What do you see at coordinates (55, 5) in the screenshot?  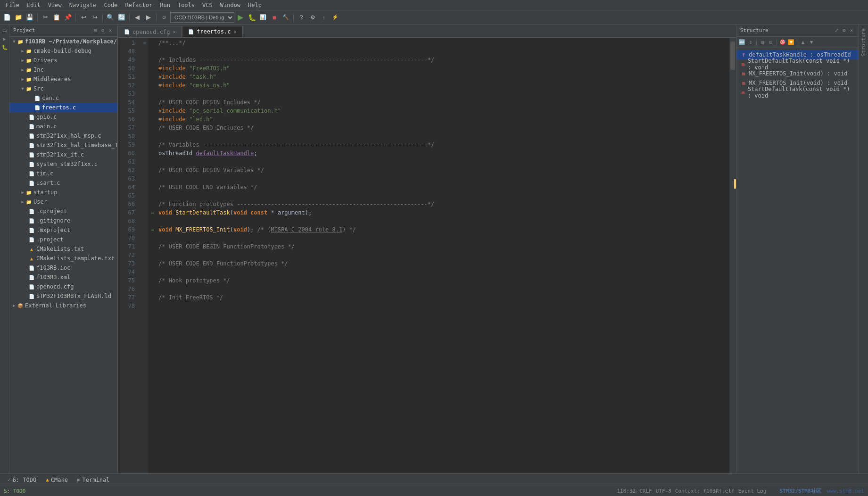 I see `menu-view: View` at bounding box center [55, 5].